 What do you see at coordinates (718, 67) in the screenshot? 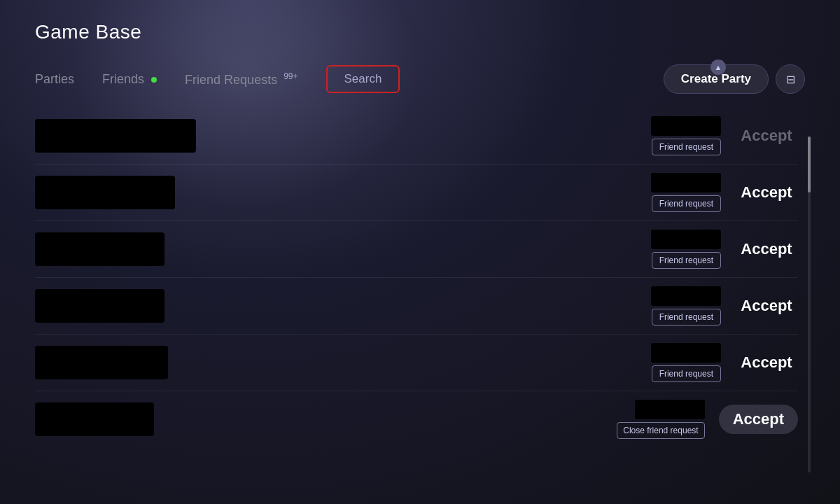
I see `playstation-icon: ▲` at bounding box center [718, 67].